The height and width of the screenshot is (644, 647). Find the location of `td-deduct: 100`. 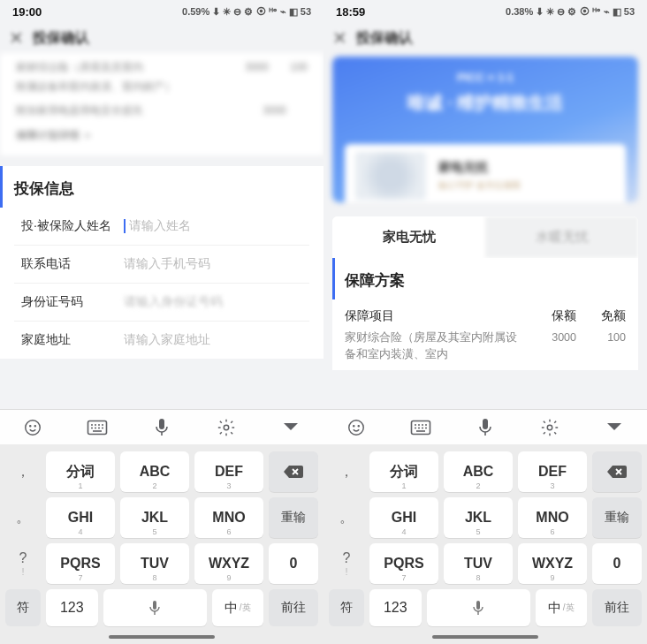

td-deduct: 100 is located at coordinates (601, 346).